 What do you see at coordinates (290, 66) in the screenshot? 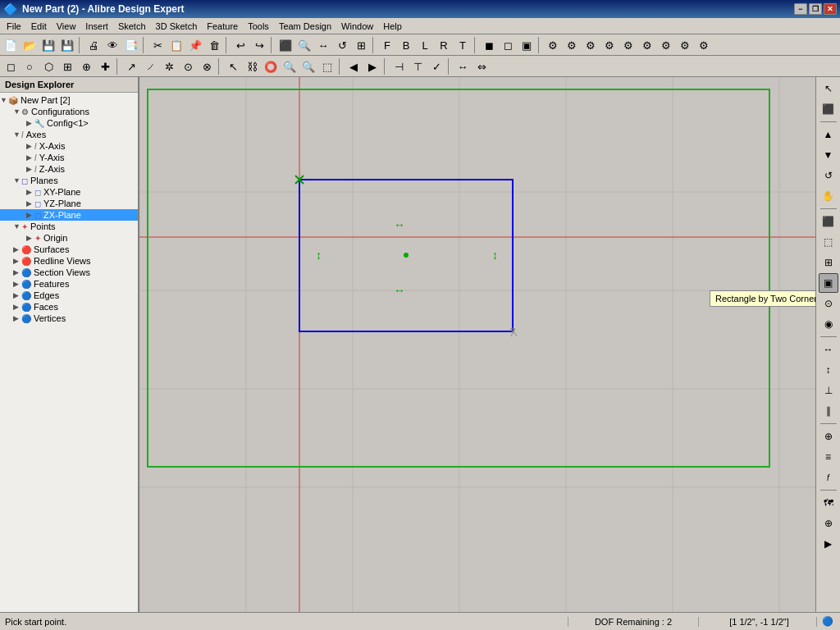
I see `zoom-in-tool: 🔍` at bounding box center [290, 66].